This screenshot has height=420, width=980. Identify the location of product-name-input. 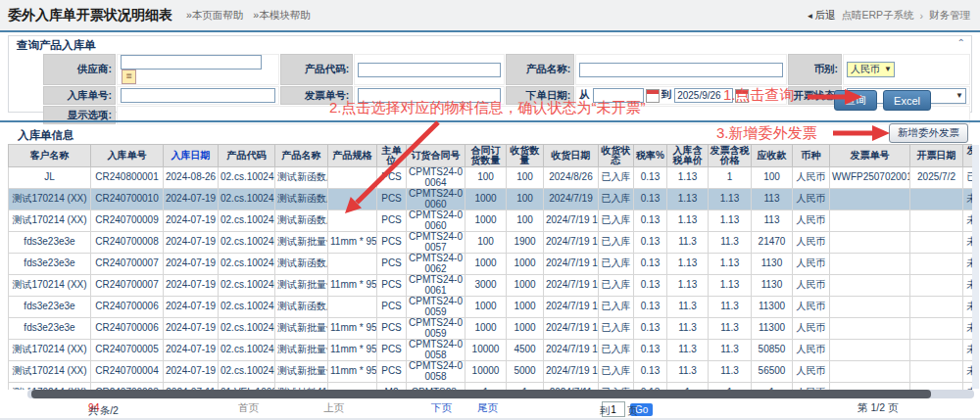
(681, 70).